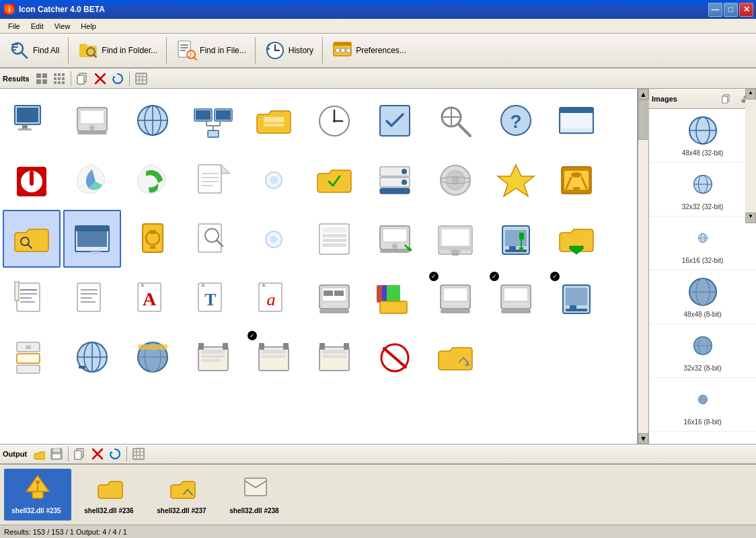 The height and width of the screenshot is (538, 756). I want to click on output-delete, so click(98, 454).